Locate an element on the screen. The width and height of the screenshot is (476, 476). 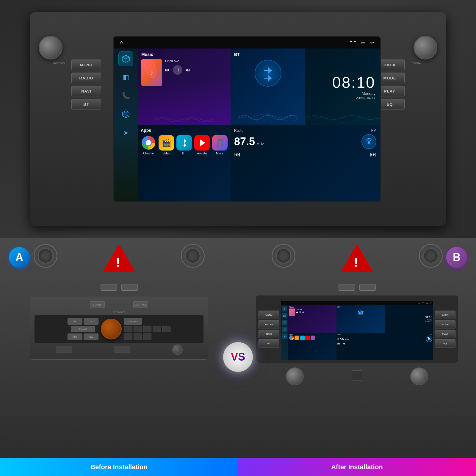
date-display: 2023-04-17 is located at coordinates (366, 98).